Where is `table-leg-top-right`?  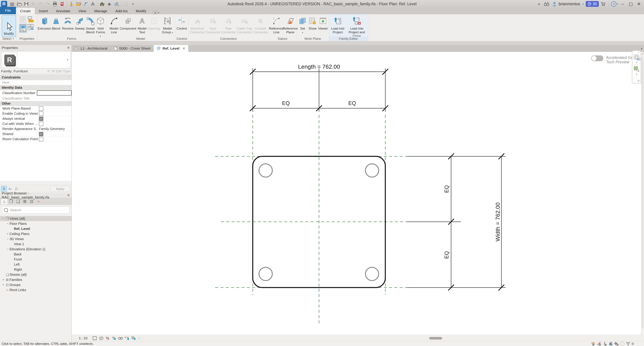 table-leg-top-right is located at coordinates (372, 170).